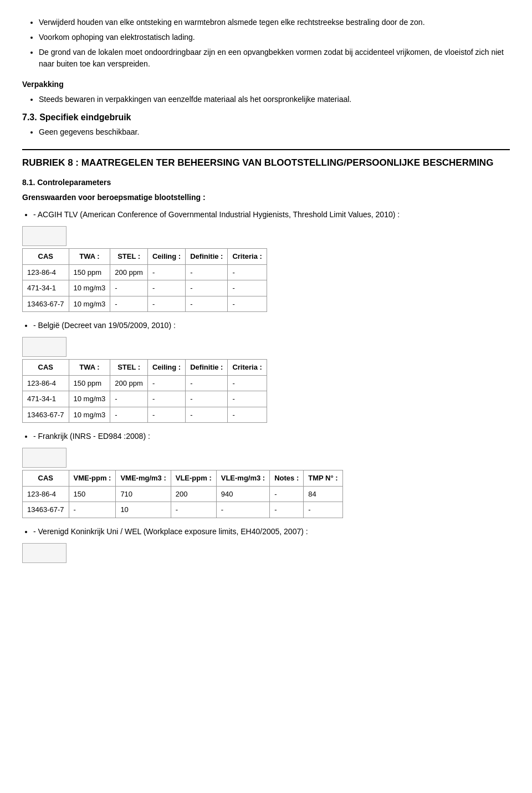  Describe the element at coordinates (183, 510) in the screenshot. I see `table-row: 13463-67-7-10----` at that location.